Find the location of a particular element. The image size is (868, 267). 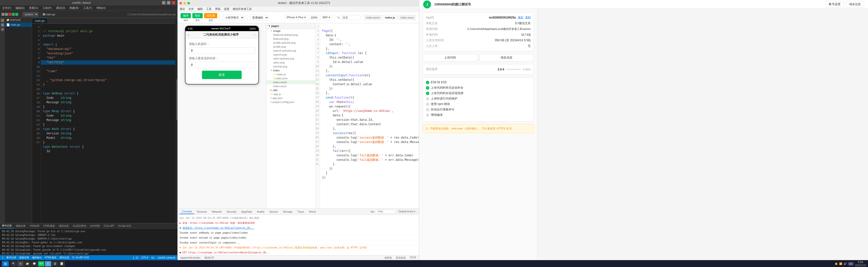

wechat-menu-tools: 工具 is located at coordinates (209, 9).